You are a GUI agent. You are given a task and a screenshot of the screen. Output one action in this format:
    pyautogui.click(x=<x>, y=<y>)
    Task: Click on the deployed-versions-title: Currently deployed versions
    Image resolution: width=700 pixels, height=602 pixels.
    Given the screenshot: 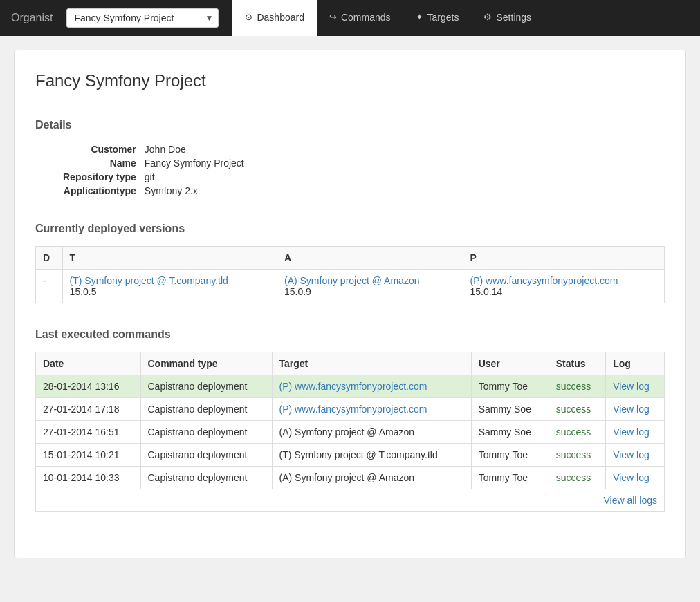 What is the action you would take?
    pyautogui.click(x=350, y=229)
    